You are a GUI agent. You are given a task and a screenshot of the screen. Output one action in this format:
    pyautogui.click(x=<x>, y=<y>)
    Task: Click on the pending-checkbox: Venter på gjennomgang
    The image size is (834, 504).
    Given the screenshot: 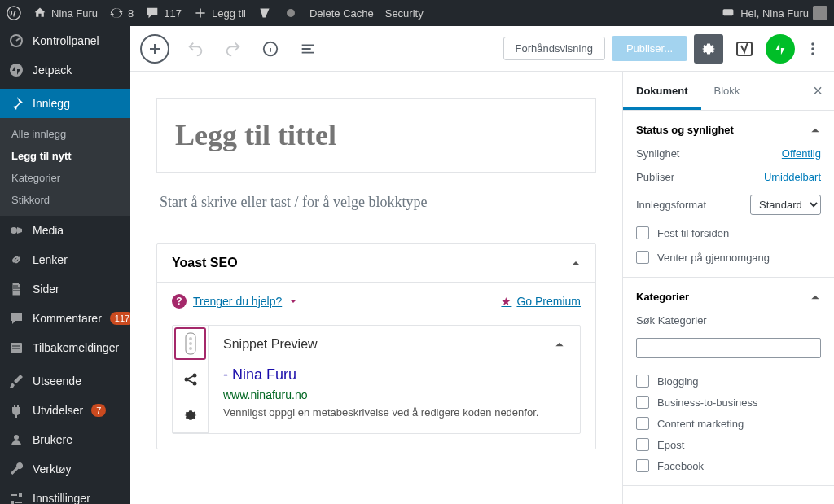 What is the action you would take?
    pyautogui.click(x=728, y=257)
    